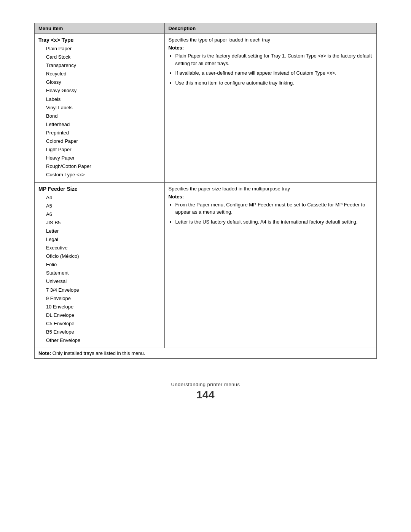  Describe the element at coordinates (206, 353) in the screenshot. I see `footer-row: Note: Only installed trays are listed in…` at that location.